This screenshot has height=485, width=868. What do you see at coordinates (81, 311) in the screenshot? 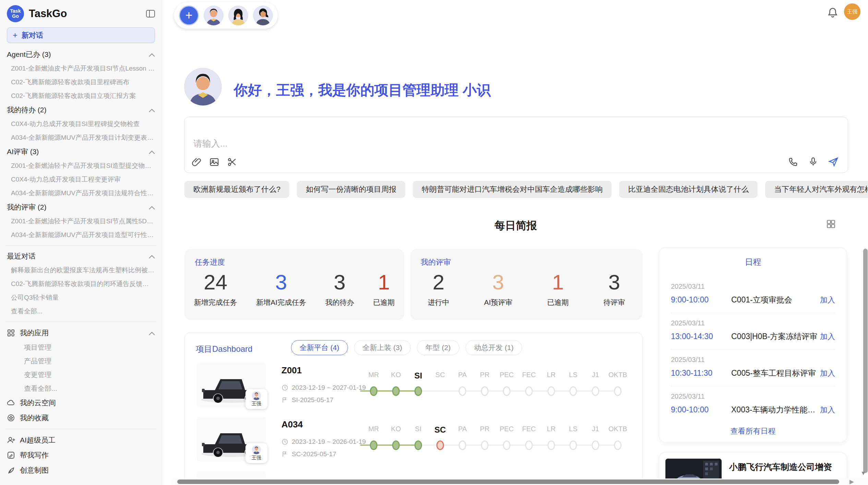
I see `recent-chats-view-all: 查看全部...` at bounding box center [81, 311].